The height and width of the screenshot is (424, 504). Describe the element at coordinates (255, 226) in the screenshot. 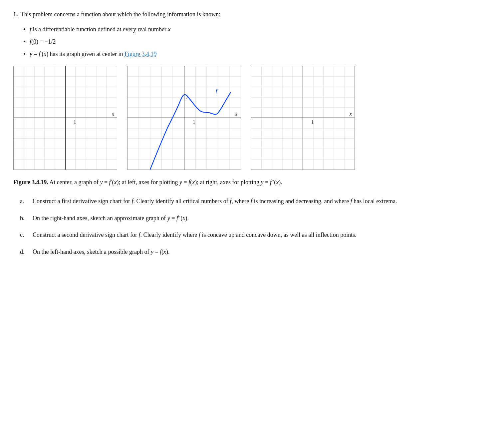

I see `parts-list: a. Construct a first derivative sign cha…` at that location.